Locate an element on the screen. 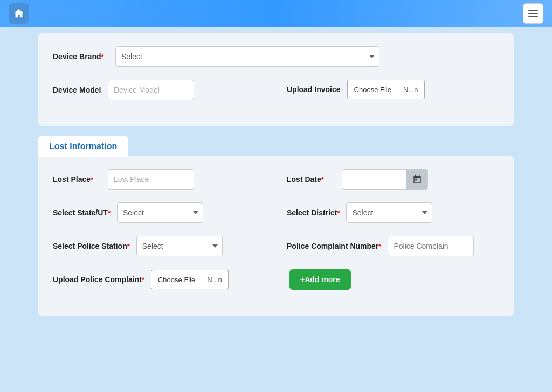 Image resolution: width=552 pixels, height=392 pixels. lost-place-input is located at coordinates (151, 179).